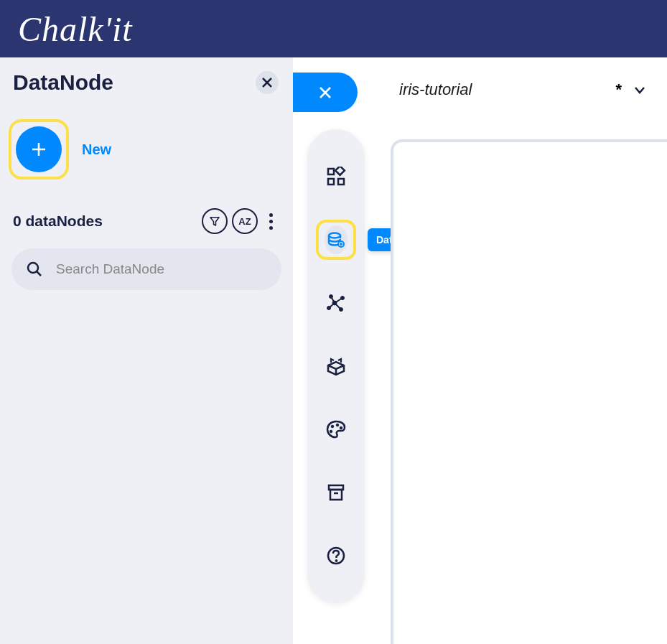  I want to click on more-options-button, so click(271, 221).